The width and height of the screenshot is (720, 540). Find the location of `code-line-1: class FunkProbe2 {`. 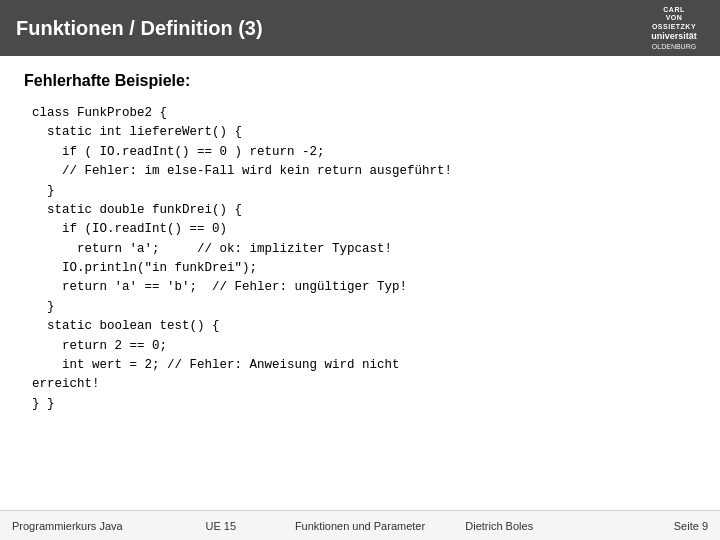

code-line-1: class FunkProbe2 { is located at coordinates (364, 114).